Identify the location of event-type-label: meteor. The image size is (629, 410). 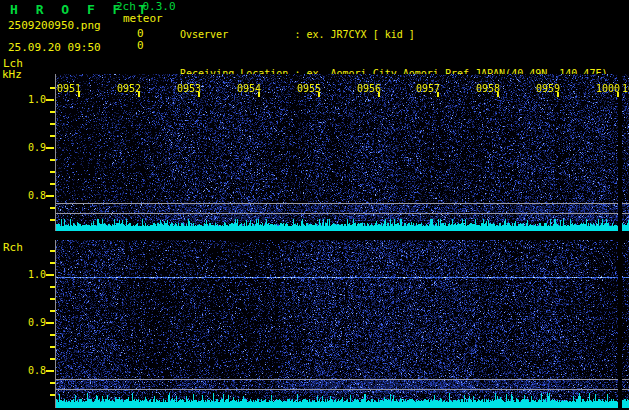
(143, 18).